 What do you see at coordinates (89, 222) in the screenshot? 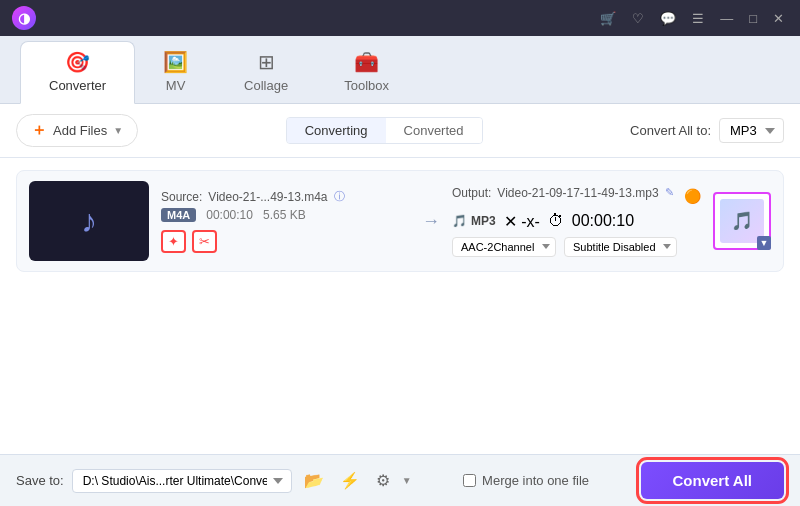
I see `music-note-icon: ♪` at bounding box center [89, 222].